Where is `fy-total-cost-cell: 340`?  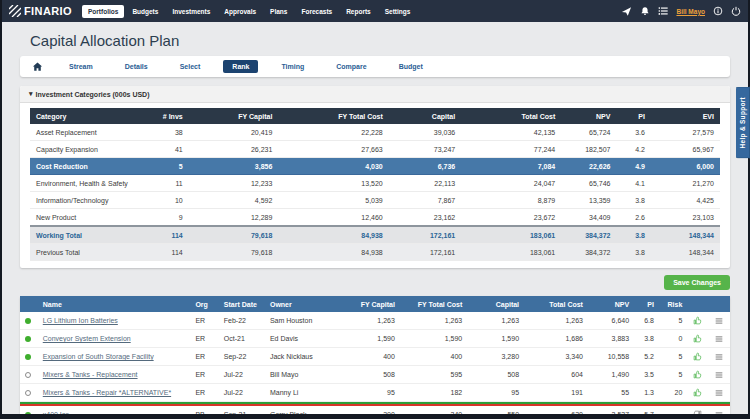 fy-total-cost-cell: 340 is located at coordinates (434, 412).